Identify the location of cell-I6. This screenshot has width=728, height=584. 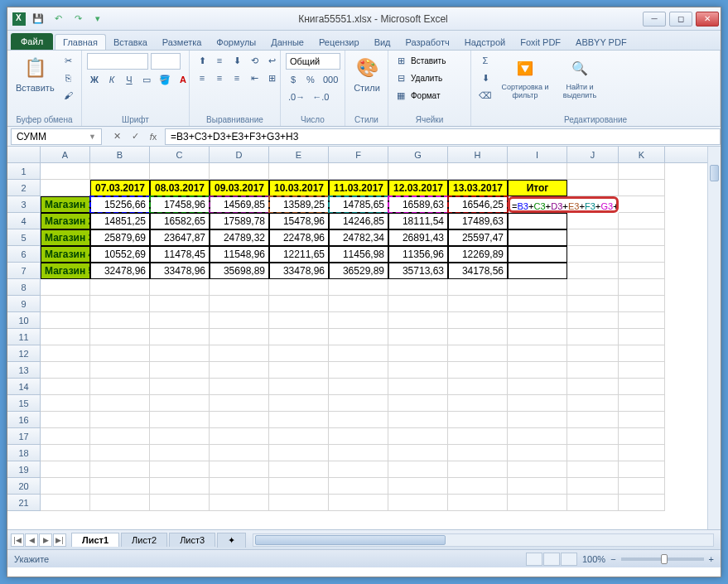
(538, 254).